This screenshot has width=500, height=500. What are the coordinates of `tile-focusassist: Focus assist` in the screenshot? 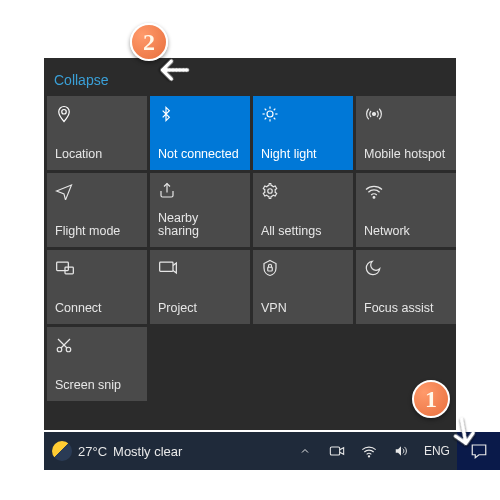 It's located at (406, 287).